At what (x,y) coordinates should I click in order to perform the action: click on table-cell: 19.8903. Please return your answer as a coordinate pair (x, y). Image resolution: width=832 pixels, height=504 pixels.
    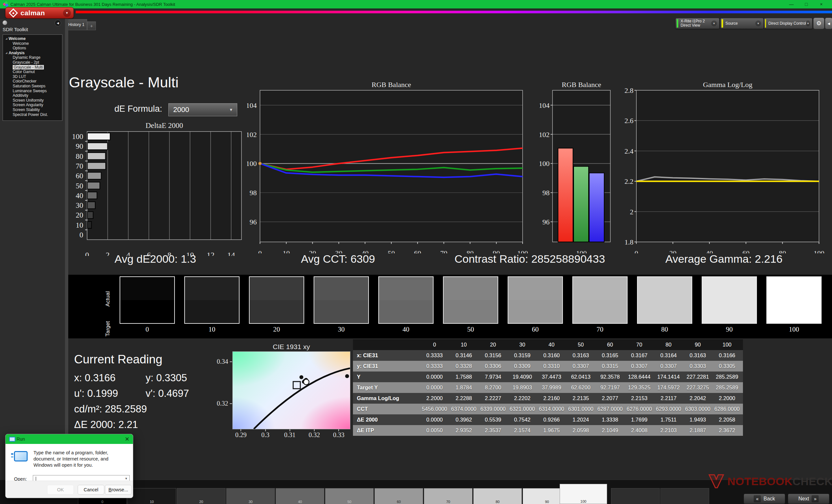
    Looking at the image, I should click on (522, 388).